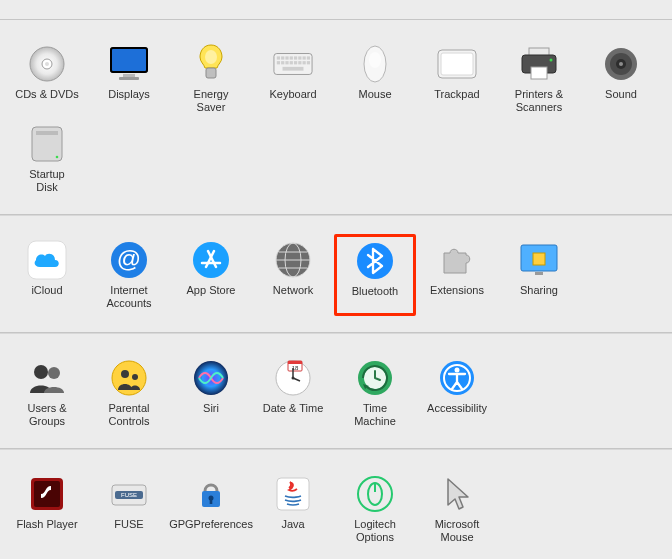  I want to click on pane-label: Date & Time, so click(294, 415).